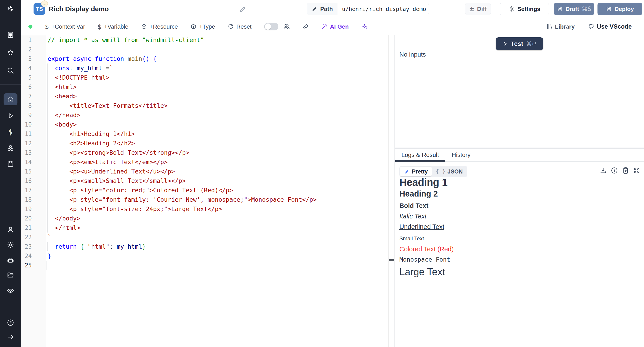 This screenshot has height=347, width=644. Describe the element at coordinates (574, 9) in the screenshot. I see `draft-button: Draft ⌘S` at that location.